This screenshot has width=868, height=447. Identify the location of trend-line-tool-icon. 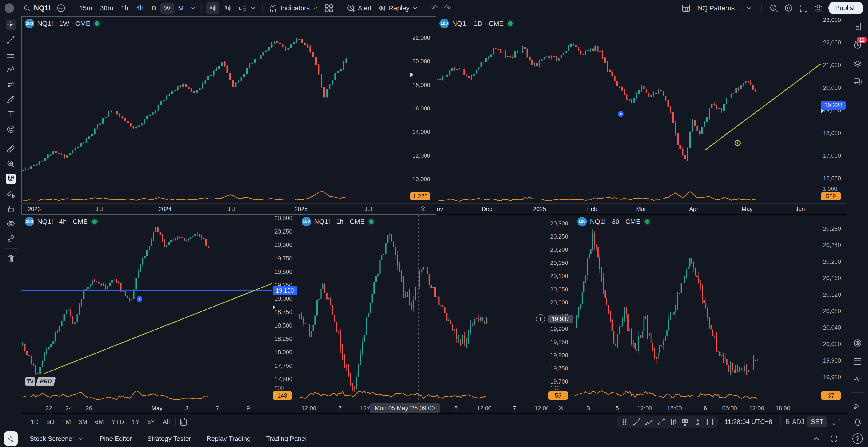
(11, 40).